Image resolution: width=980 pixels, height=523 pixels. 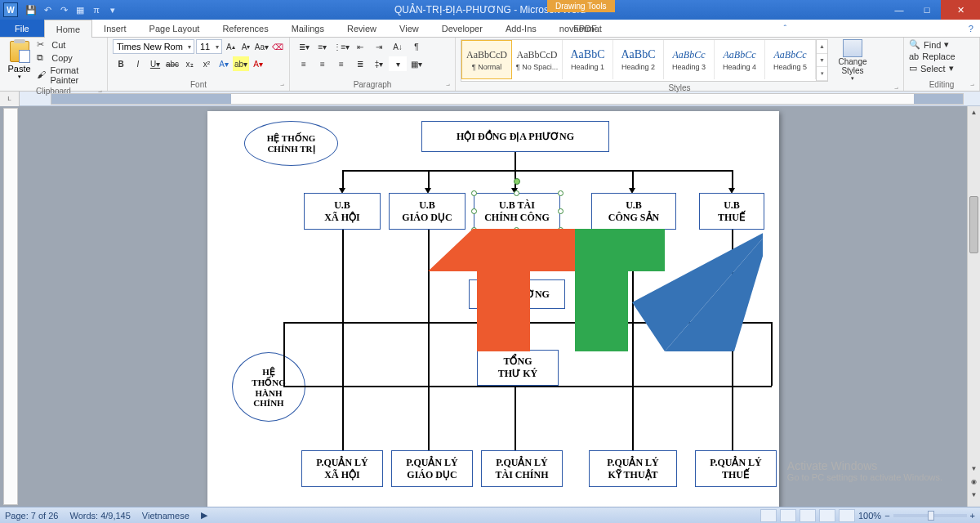 I want to click on tab-file: File, so click(x=22, y=28).